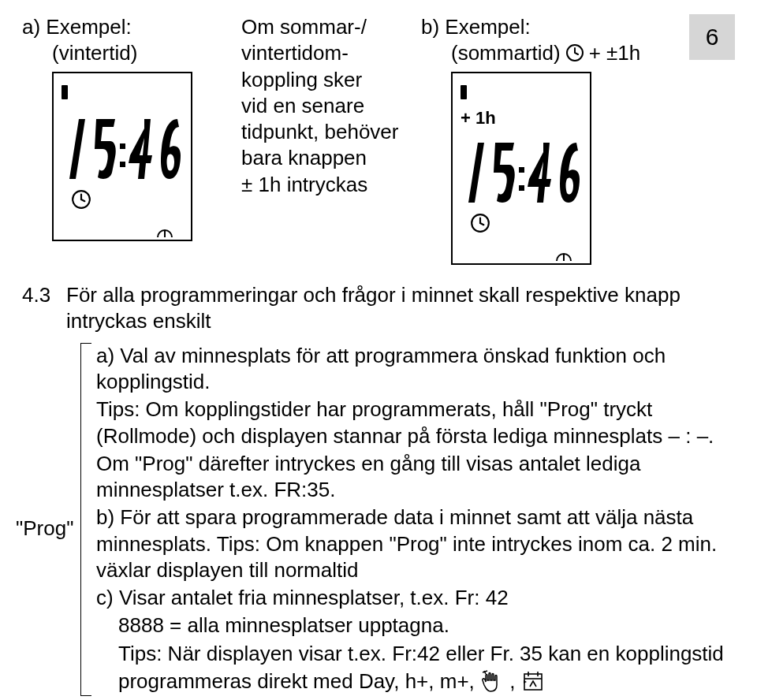  I want to click on calendar-icon, so click(533, 681).